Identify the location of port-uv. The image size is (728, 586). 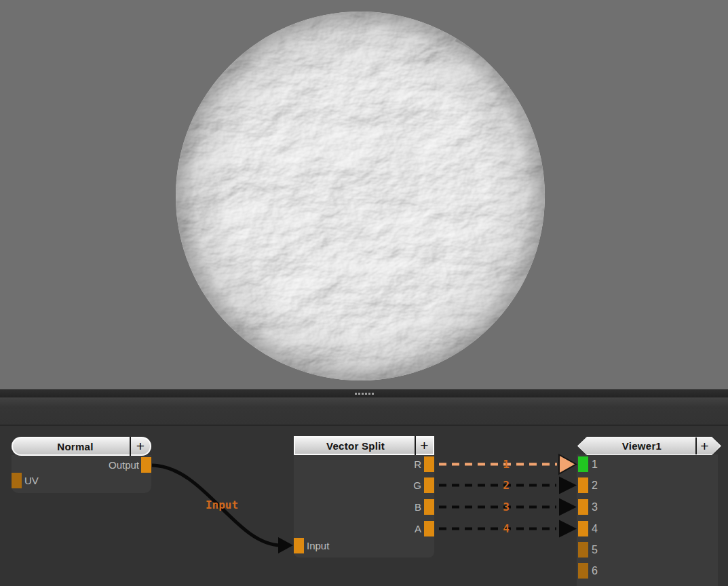
(16, 480).